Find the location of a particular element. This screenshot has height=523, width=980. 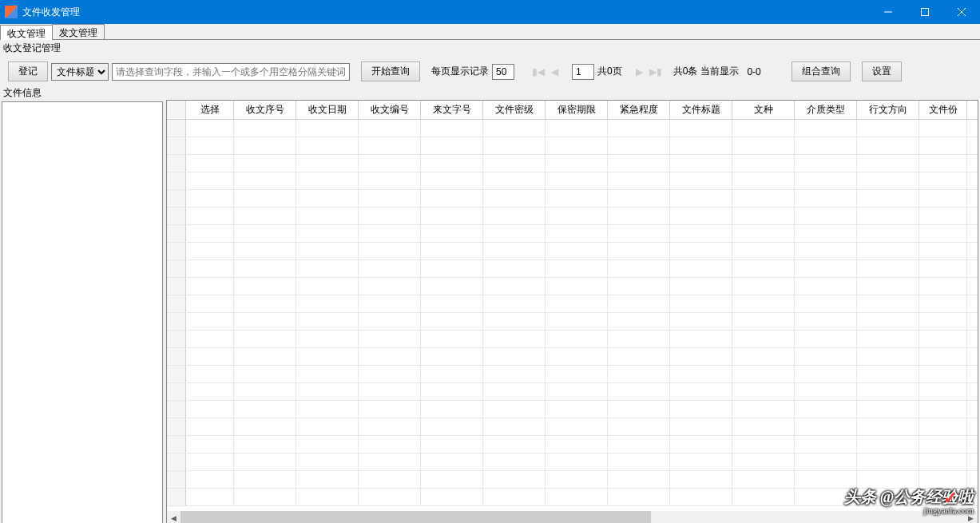

column-header: 收文序号 is located at coordinates (265, 110).